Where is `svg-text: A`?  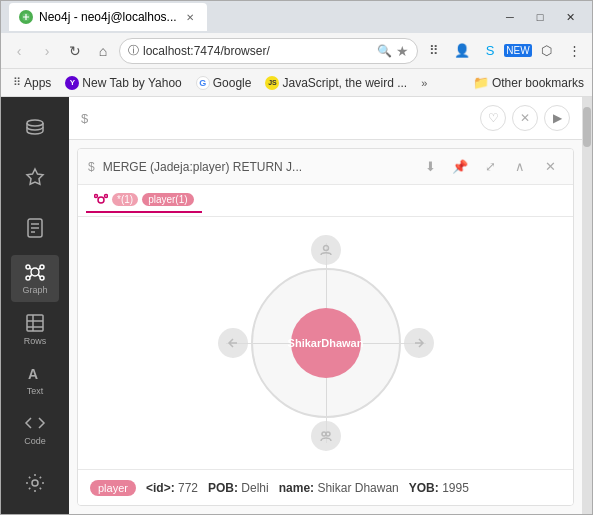
svg-text: A is located at coordinates (33, 374).